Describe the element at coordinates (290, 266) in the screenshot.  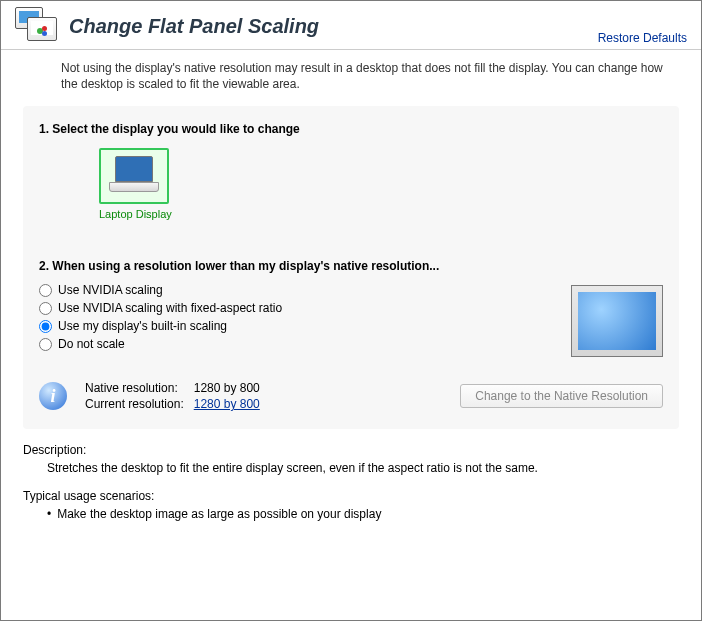
I see `step2-title: 2. When using a resolution lower than my…` at that location.